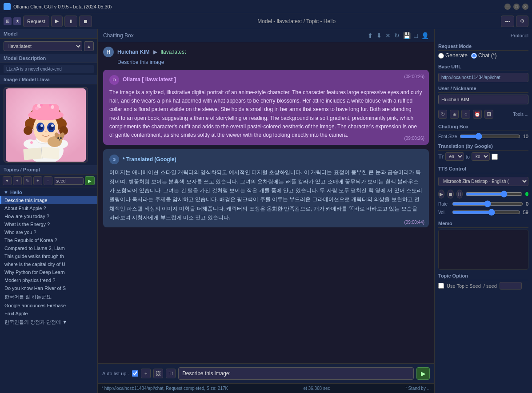  Describe the element at coordinates (7, 181) in the screenshot. I see `topic-collapse-button: ▼` at that location.